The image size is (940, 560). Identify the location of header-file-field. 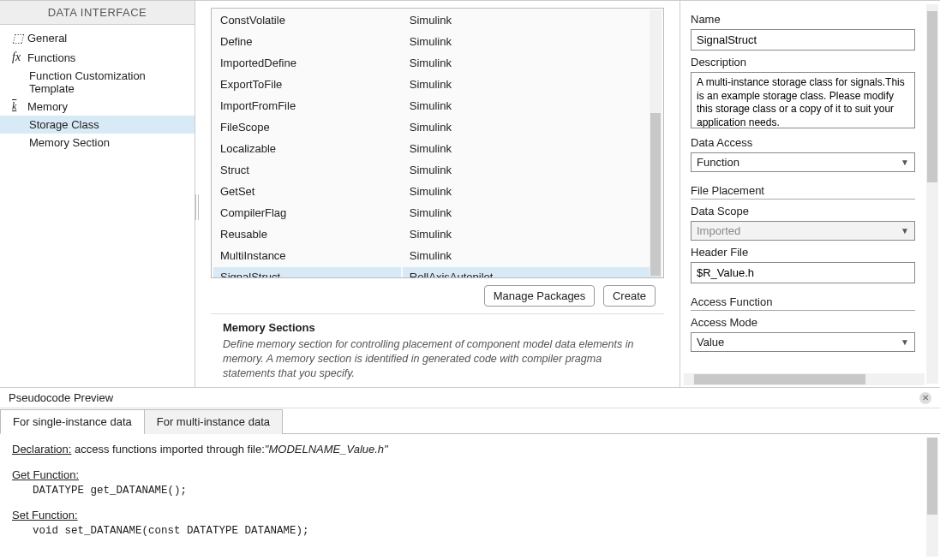
(803, 272).